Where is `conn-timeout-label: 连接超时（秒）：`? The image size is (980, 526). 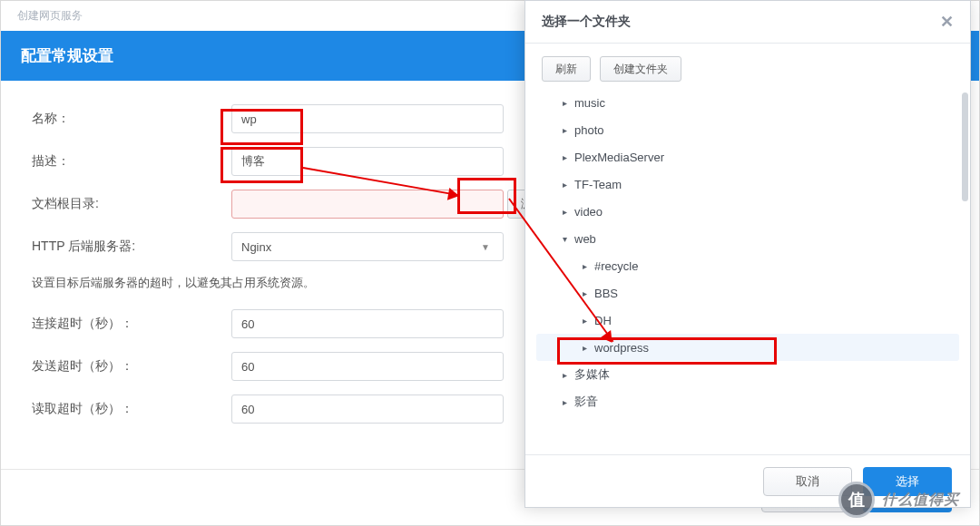
conn-timeout-label: 连接超时（秒）： is located at coordinates (132, 324).